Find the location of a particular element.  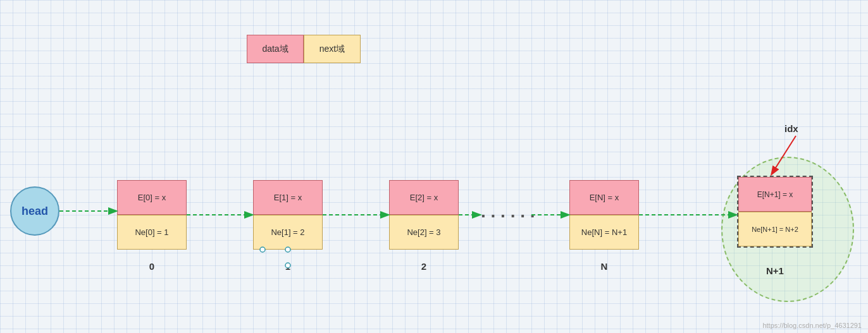

watermark: https://blog.csdn.net/p_4631291 is located at coordinates (812, 325).